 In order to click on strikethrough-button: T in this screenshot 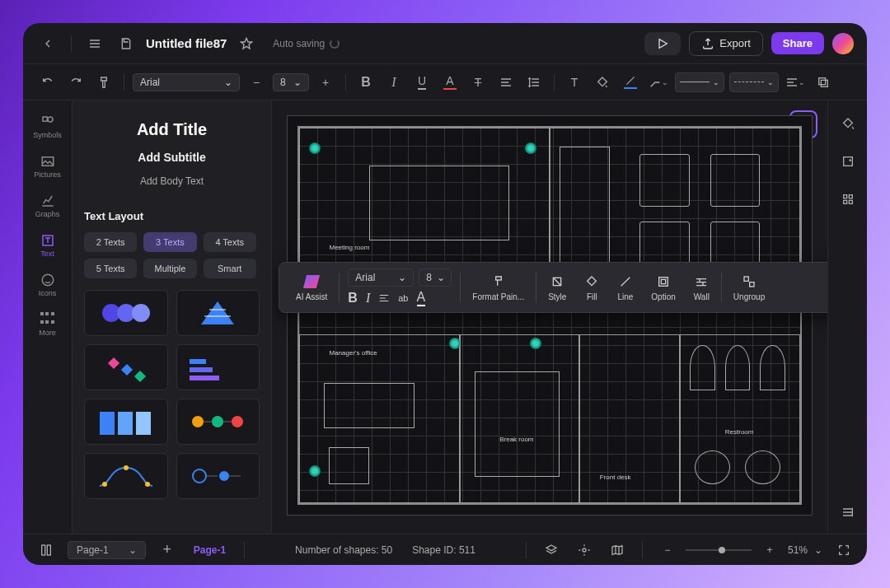, I will do `click(478, 82)`.